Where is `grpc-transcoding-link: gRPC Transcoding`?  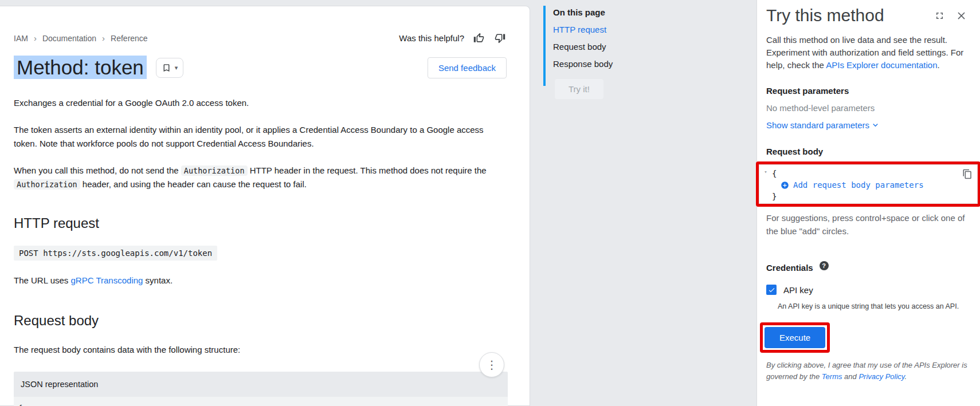 grpc-transcoding-link: gRPC Transcoding is located at coordinates (107, 281).